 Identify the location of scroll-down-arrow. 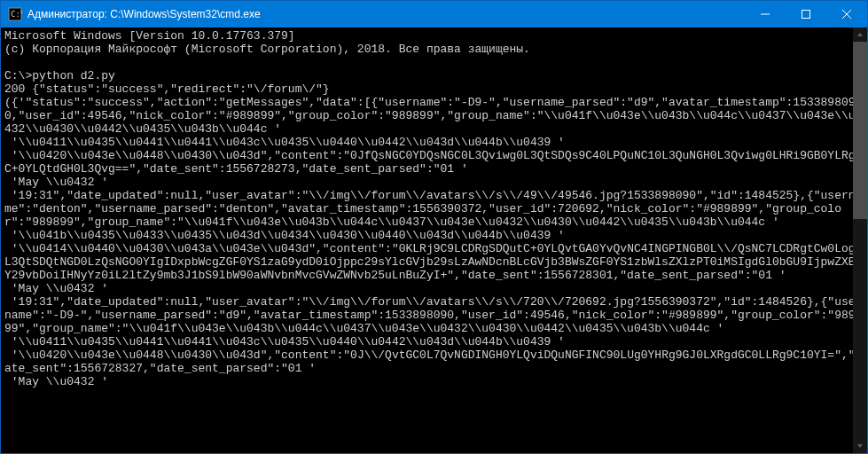
(860, 446).